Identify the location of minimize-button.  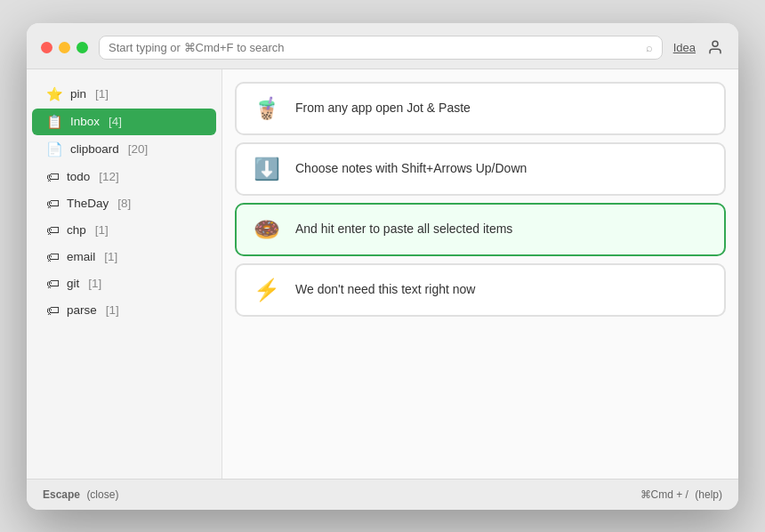
(64, 48).